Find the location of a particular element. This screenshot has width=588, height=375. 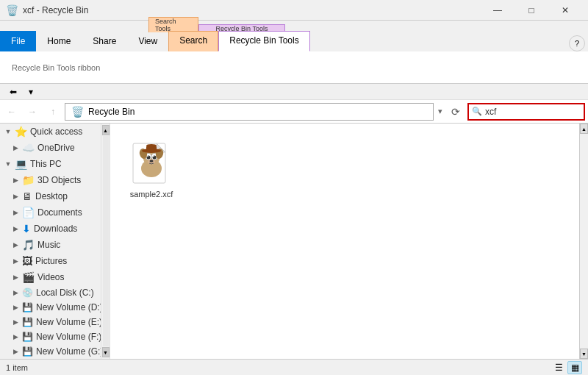

title-bar: 🗑️ xcf - Recycle Bin — □ ✕ is located at coordinates (294, 10).